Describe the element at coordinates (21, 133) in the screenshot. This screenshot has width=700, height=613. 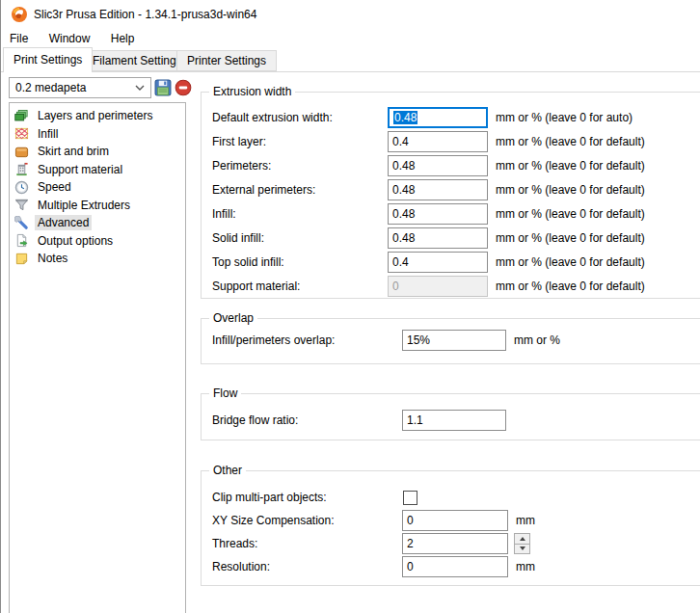
I see `infill-icon` at that location.